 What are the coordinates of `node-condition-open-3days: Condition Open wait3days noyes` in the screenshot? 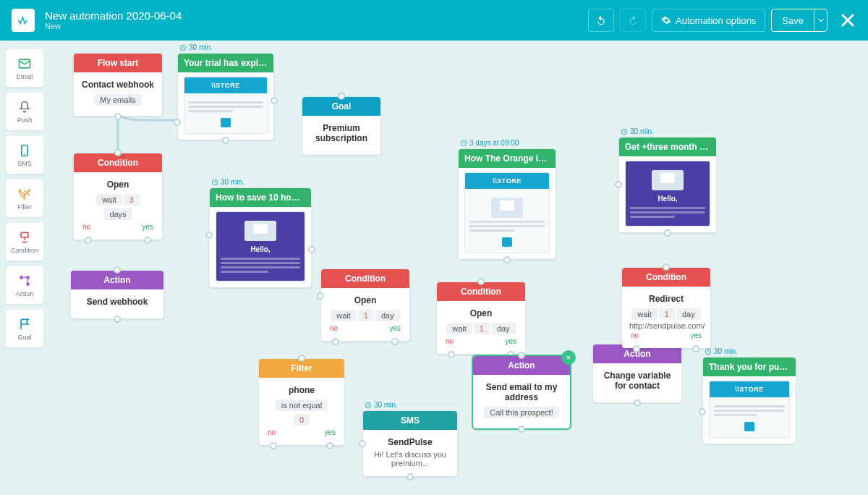 It's located at (118, 197).